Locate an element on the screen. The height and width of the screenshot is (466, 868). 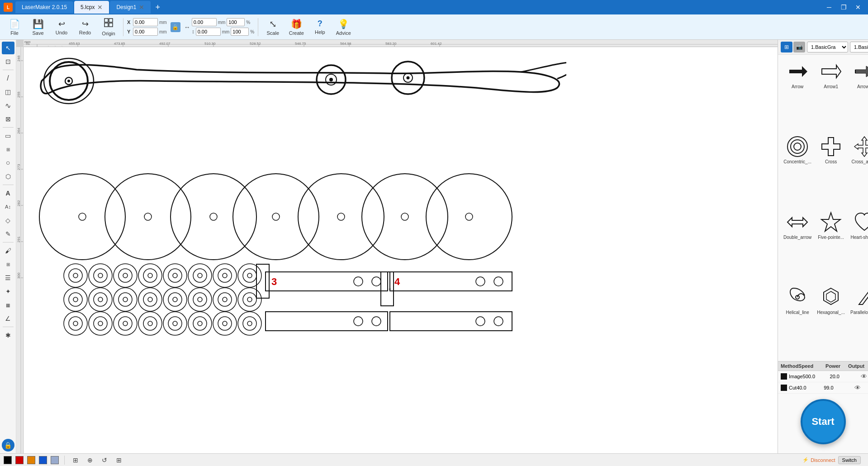
tool-layers: ☰ is located at coordinates (8, 278).